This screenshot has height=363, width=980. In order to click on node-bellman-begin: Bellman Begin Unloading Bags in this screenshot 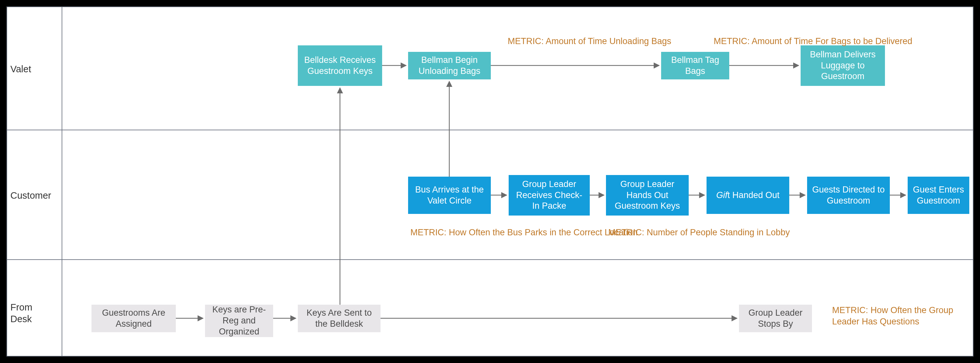, I will do `click(450, 65)`.